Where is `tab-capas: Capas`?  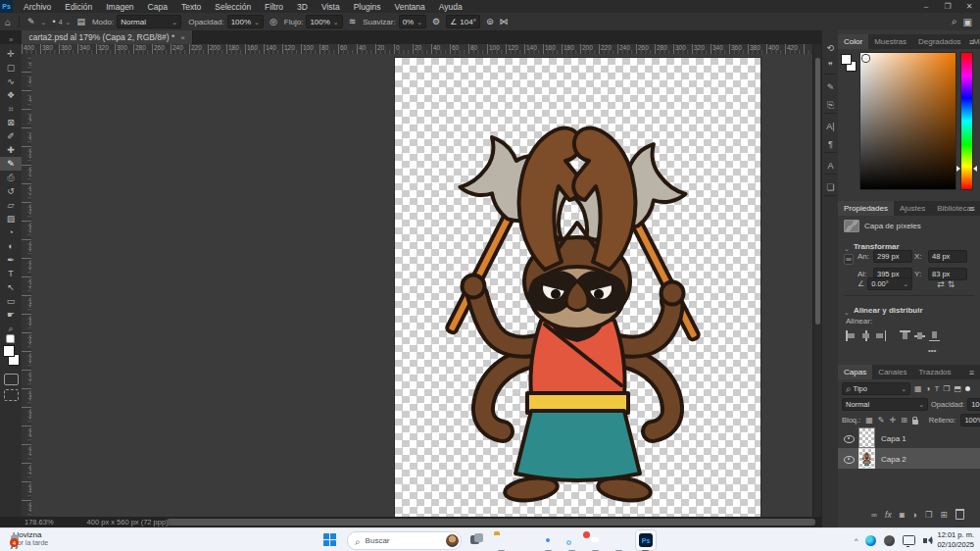 tab-capas: Capas is located at coordinates (855, 373).